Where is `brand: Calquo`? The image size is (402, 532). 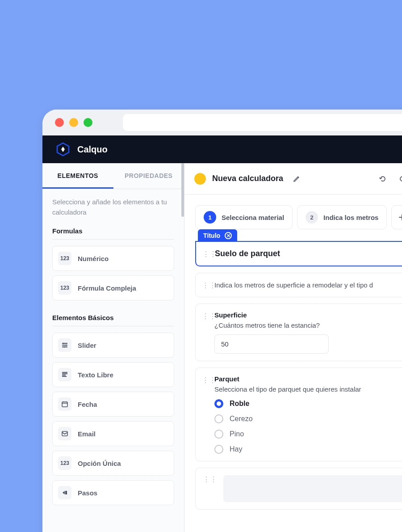
brand: Calquo is located at coordinates (82, 149).